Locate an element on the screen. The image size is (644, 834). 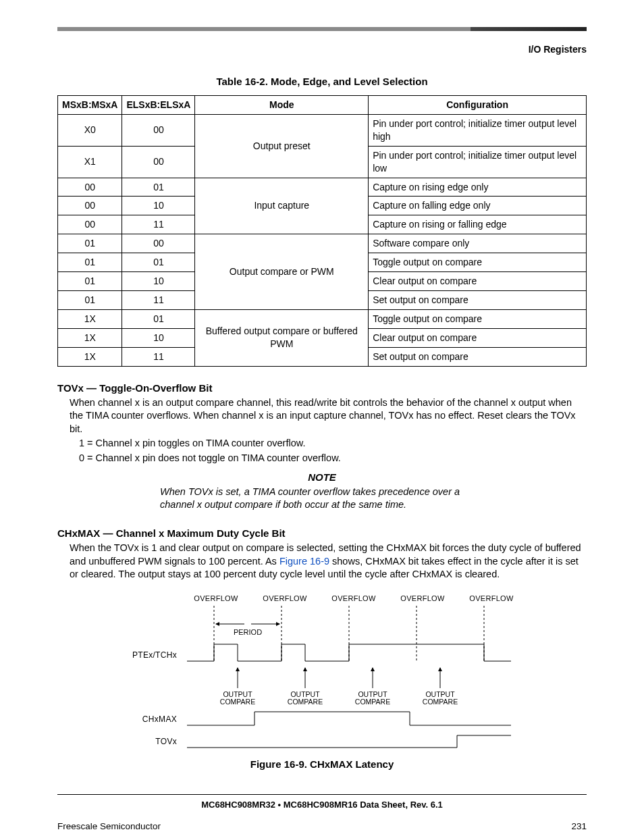
cell: Software compare only is located at coordinates (478, 244).